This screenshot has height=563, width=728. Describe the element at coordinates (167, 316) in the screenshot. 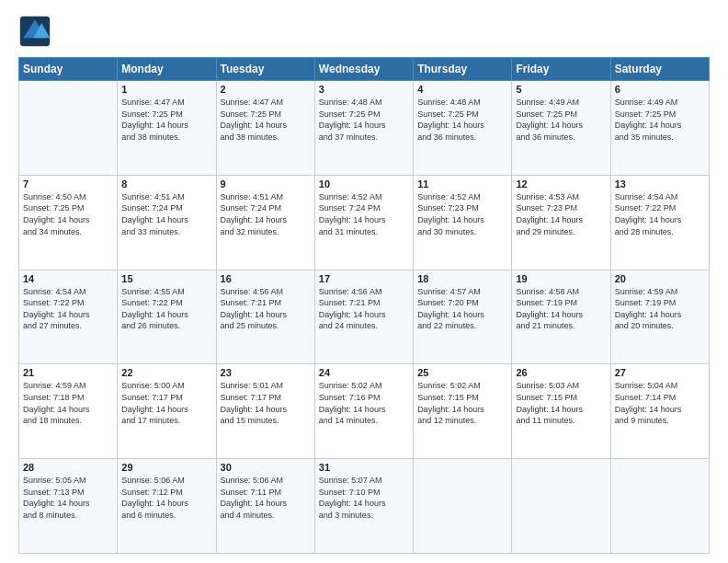

I see `day-cell: 15Sunrise: 4:55 AM Sunset: 7:22 PM Dayli…` at that location.